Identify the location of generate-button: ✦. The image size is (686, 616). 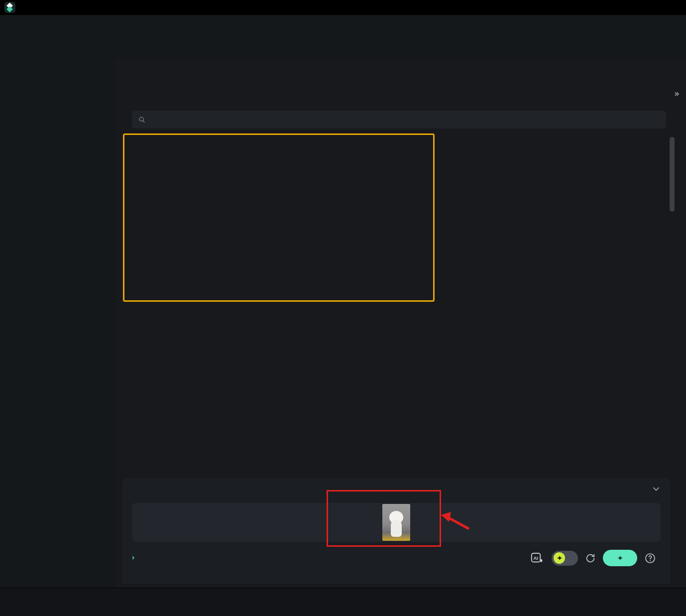
(620, 558).